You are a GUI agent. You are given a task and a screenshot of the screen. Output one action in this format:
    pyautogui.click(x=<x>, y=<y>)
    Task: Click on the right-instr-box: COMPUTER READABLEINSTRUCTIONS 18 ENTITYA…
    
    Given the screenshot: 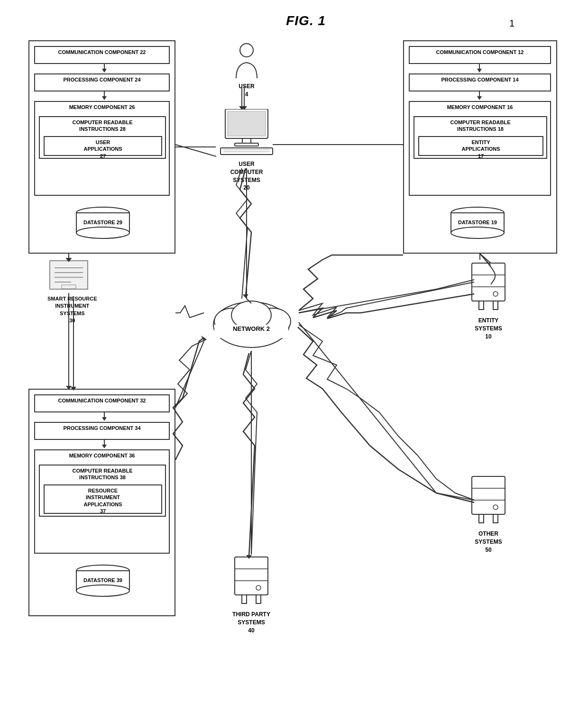 What is the action you would take?
    pyautogui.click(x=480, y=137)
    